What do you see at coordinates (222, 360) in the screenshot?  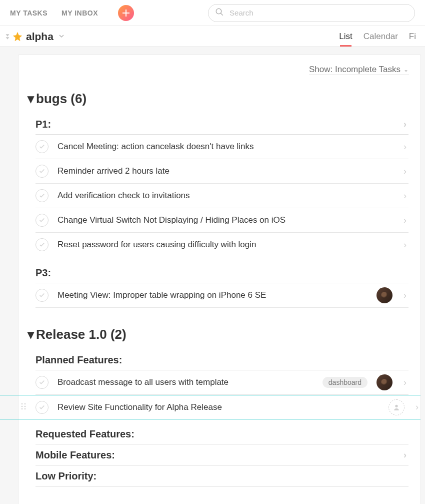 I see `subsection-heading: Planned Features:` at bounding box center [222, 360].